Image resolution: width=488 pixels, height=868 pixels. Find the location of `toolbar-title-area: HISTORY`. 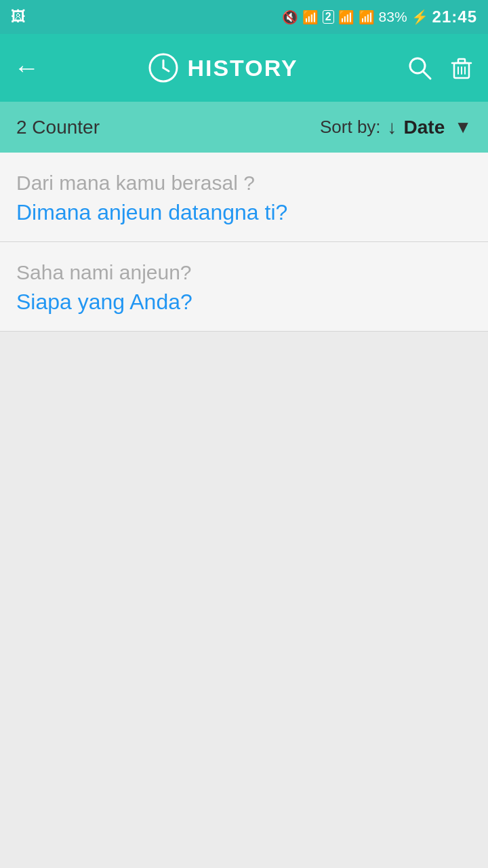

toolbar-title-area: HISTORY is located at coordinates (222, 68).